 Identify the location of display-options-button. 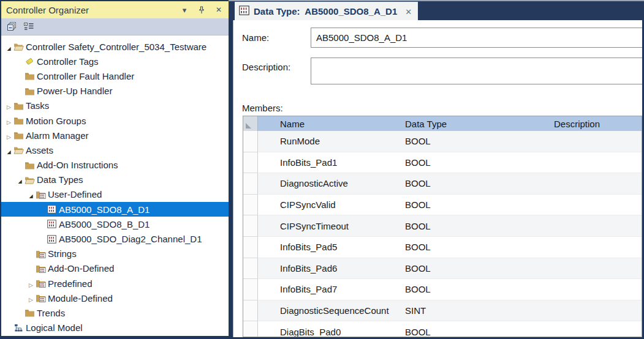
(29, 27).